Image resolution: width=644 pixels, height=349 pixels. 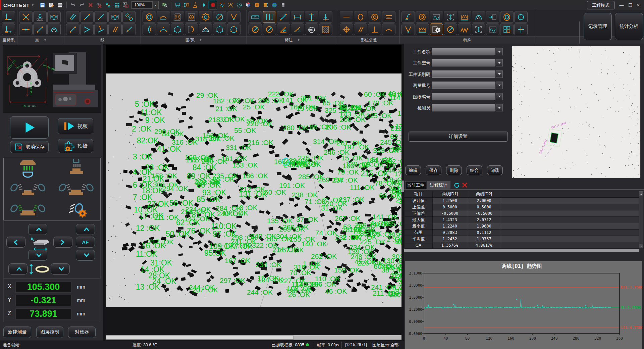 I want to click on save-button: 保存, so click(x=433, y=170).